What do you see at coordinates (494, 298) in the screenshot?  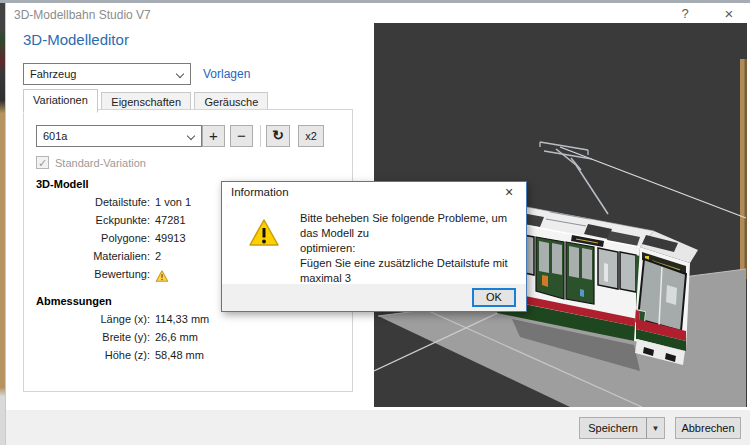 I see `ok-button: OK` at bounding box center [494, 298].